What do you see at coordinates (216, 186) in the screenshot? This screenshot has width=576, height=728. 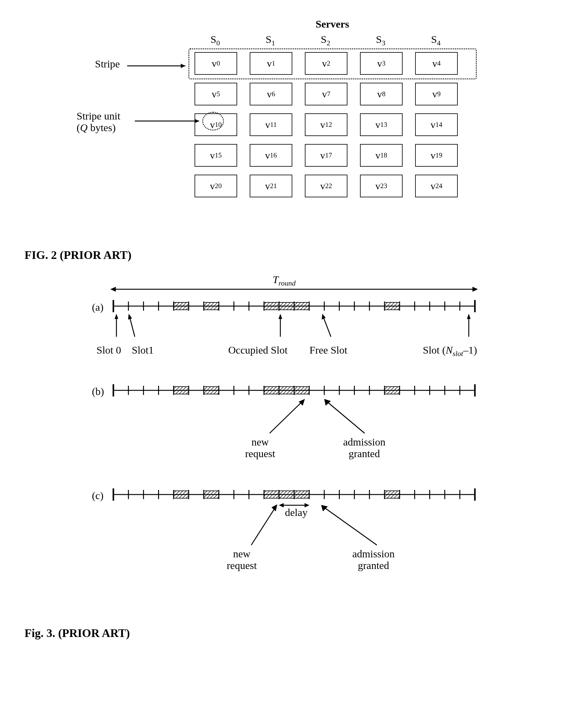 I see `stripe-cell: v20` at bounding box center [216, 186].